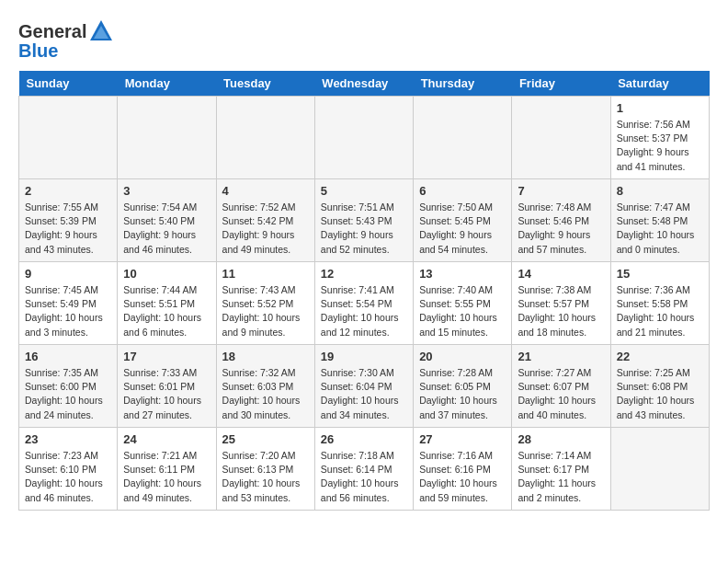 The width and height of the screenshot is (728, 563). I want to click on col-header-friday: Friday, so click(561, 84).